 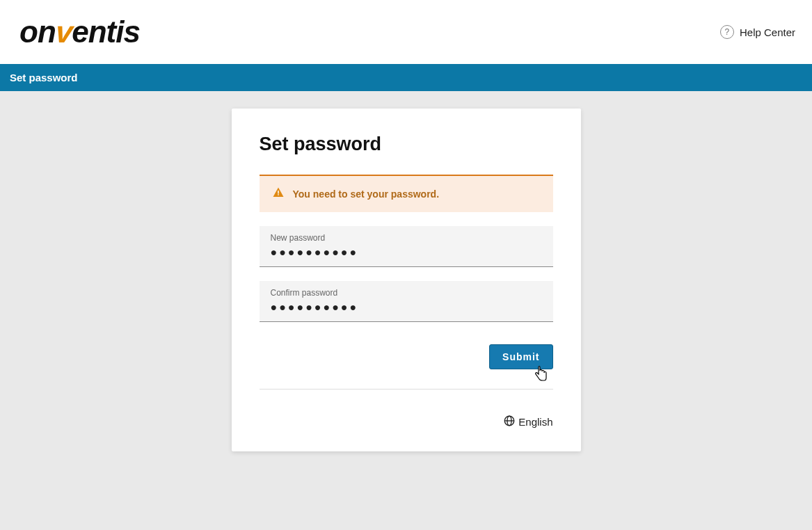 What do you see at coordinates (406, 293) in the screenshot?
I see `confirm-password-label: Confirm password` at bounding box center [406, 293].